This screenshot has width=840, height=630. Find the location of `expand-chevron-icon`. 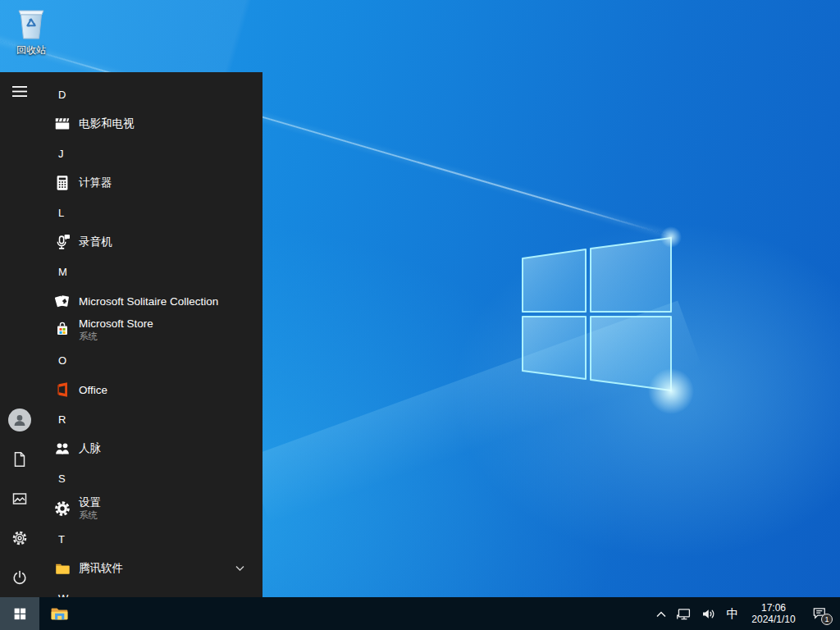

expand-chevron-icon is located at coordinates (240, 569).